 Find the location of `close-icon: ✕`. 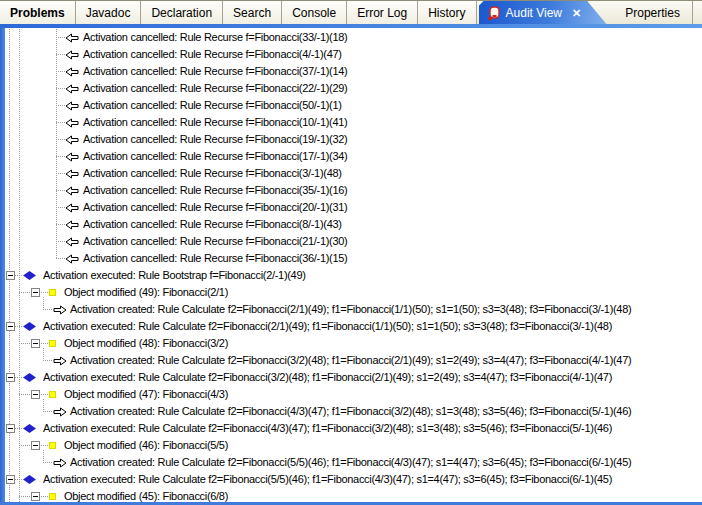

close-icon: ✕ is located at coordinates (576, 13).